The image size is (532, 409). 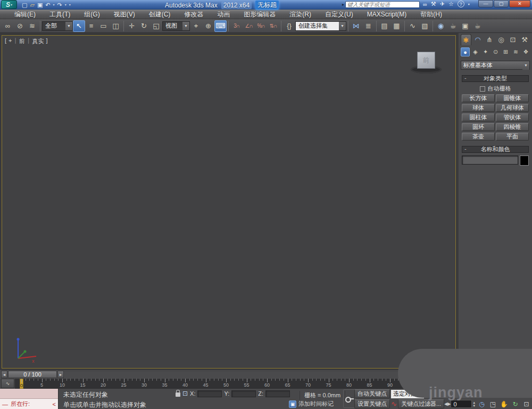 I want to click on redo-icon: ↷, so click(x=60, y=5).